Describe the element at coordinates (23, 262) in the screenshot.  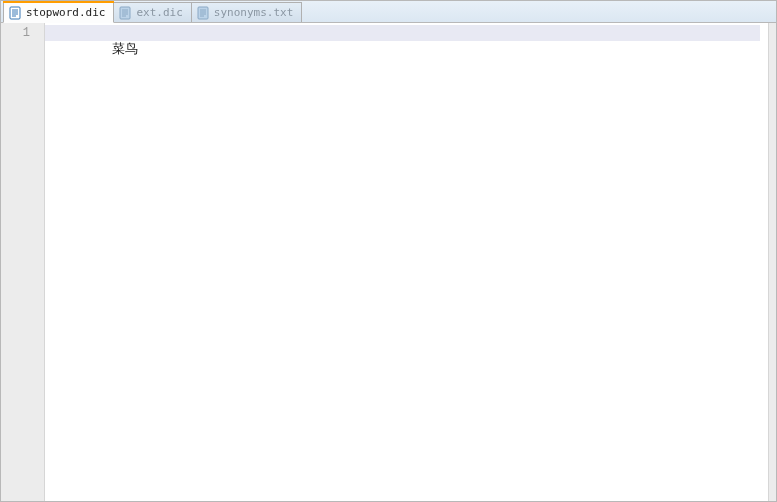
I see `line-gutter: 1` at that location.